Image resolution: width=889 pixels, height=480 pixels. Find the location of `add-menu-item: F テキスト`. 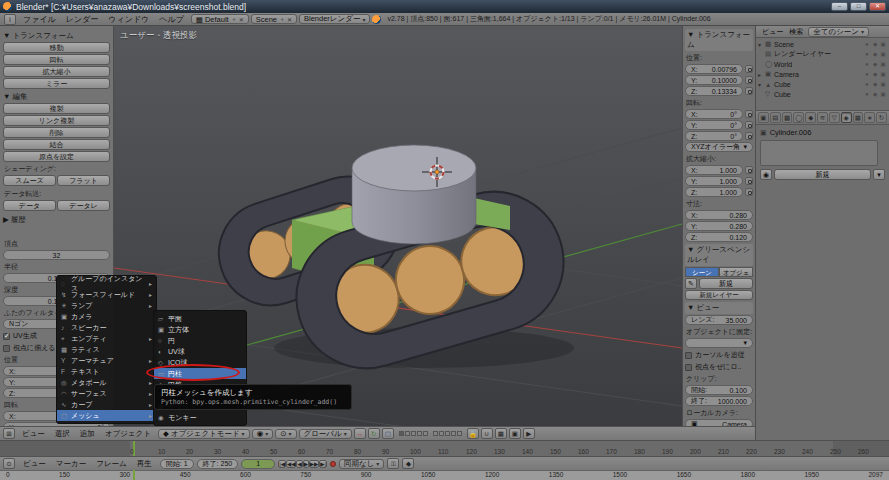

add-menu-item: F テキスト is located at coordinates (106, 372).